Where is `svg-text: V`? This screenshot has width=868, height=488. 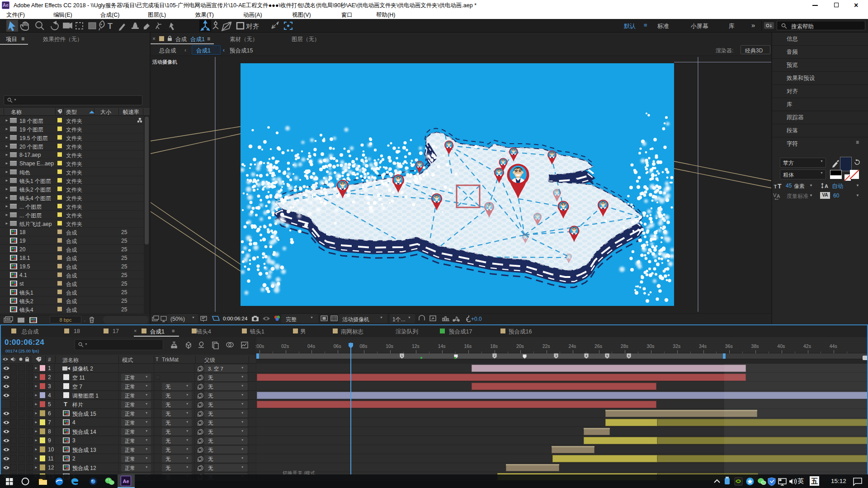
svg-text: V is located at coordinates (775, 195).